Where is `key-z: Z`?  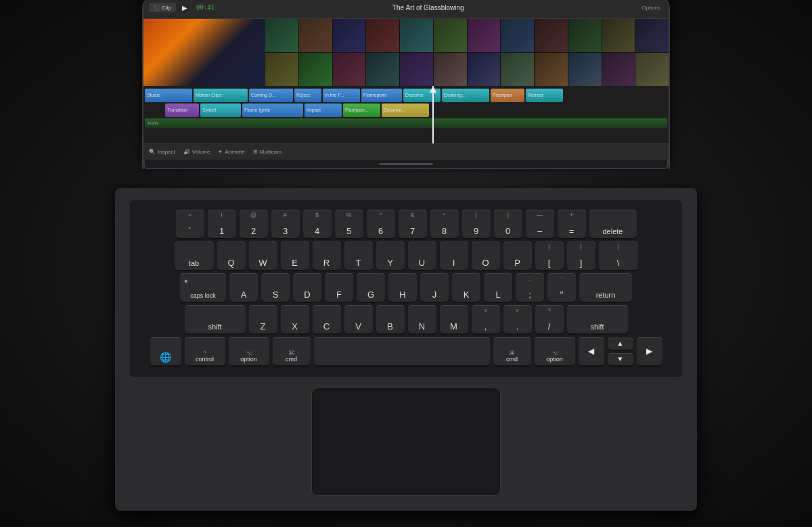
key-z: Z is located at coordinates (263, 319).